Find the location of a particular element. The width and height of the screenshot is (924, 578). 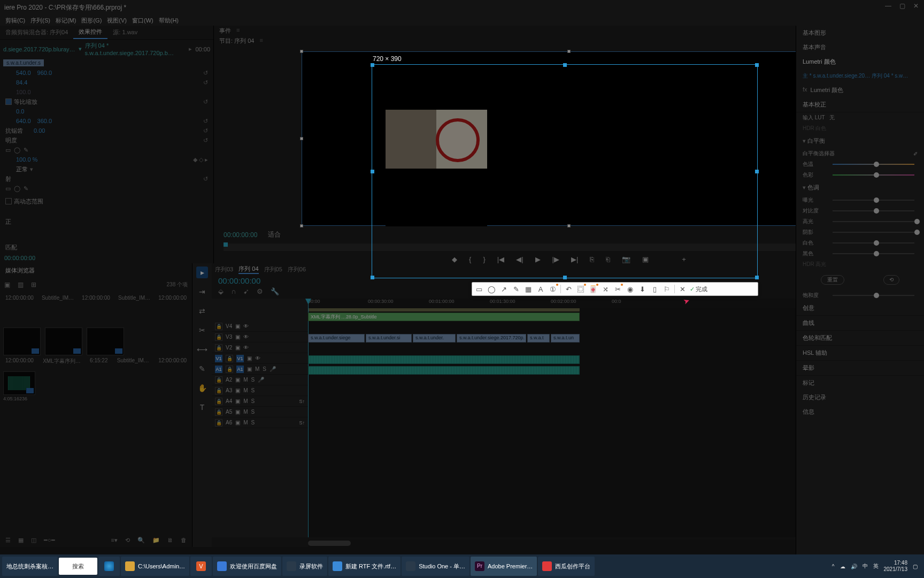

track-header-a5: 🔒A5▣MS is located at coordinates (260, 412).